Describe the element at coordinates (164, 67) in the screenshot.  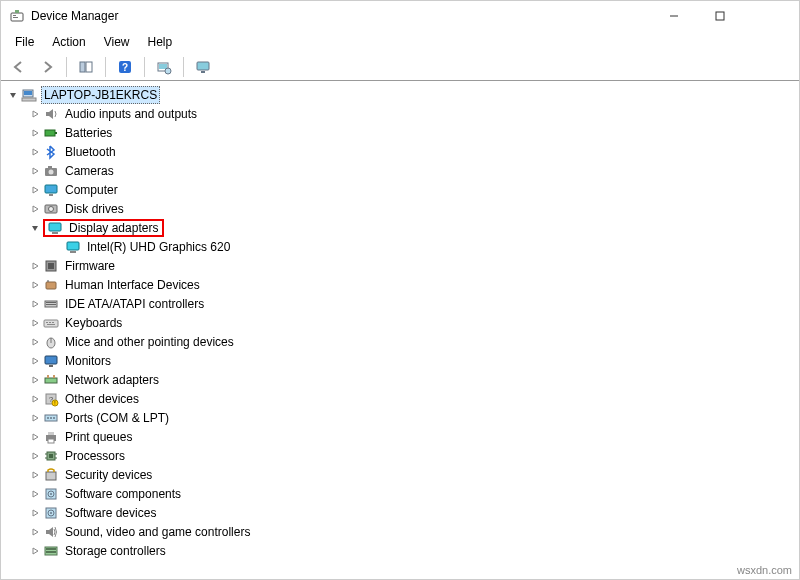
I see `scan-hardware-button` at that location.